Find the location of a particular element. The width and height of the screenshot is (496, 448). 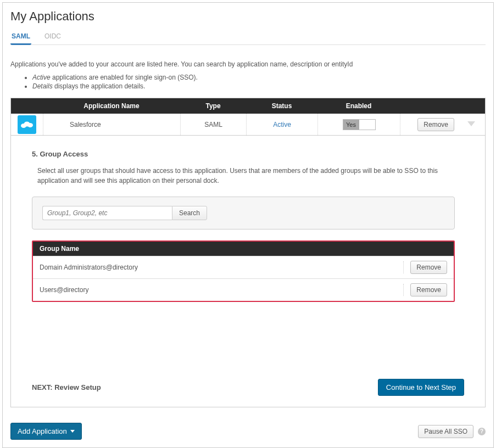

toggle-yes-label: Yes is located at coordinates (352, 125).